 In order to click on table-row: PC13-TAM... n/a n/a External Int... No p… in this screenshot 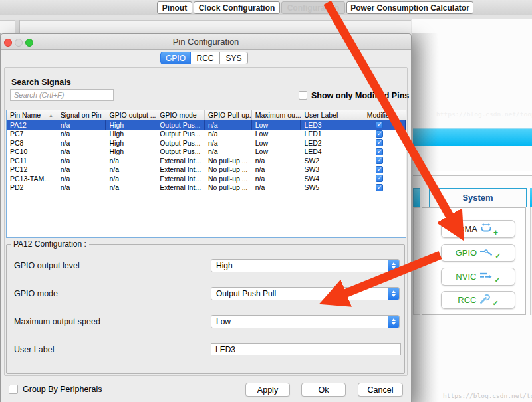, I will do `click(206, 179)`.